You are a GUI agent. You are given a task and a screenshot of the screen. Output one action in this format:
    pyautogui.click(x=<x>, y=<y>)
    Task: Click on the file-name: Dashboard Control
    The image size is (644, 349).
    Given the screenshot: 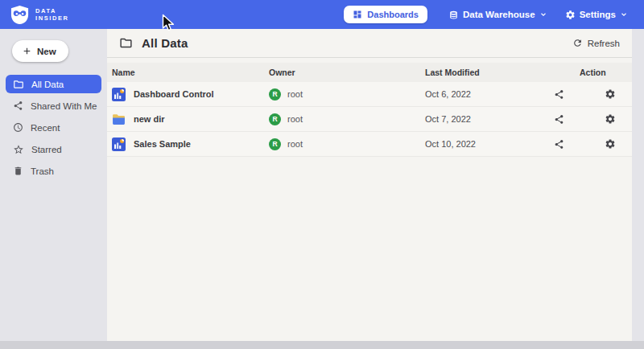 What is the action you would take?
    pyautogui.click(x=174, y=94)
    